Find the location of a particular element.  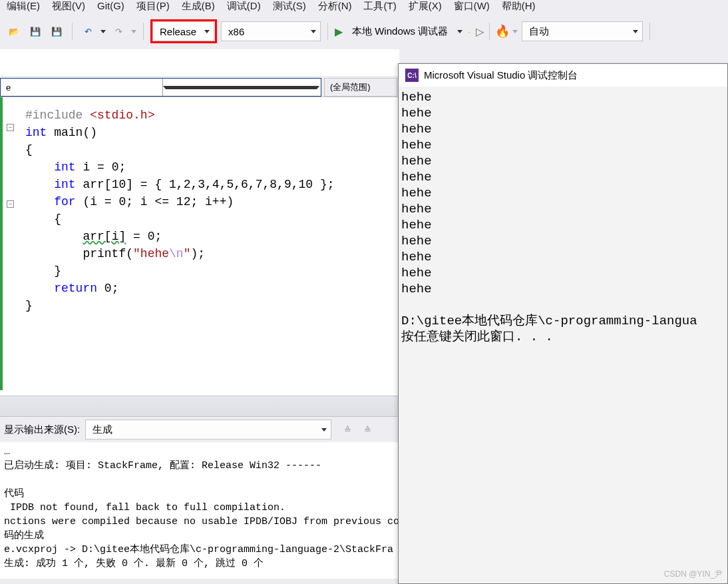

menu-extensions: 扩展(X) is located at coordinates (425, 7).